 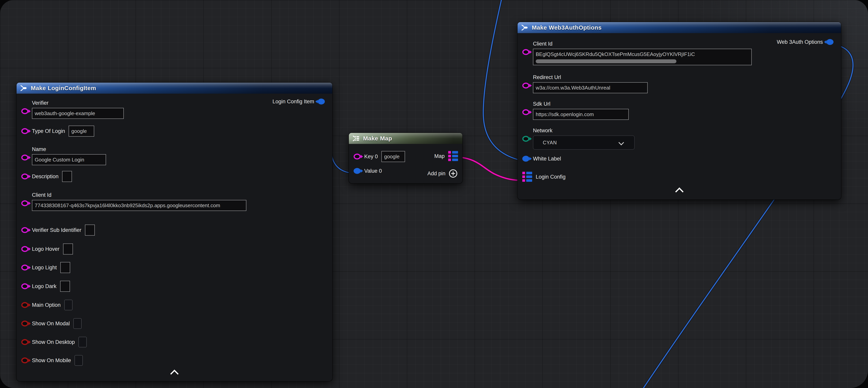 What do you see at coordinates (175, 88) in the screenshot?
I see `node-header: Make LoginConfigItem` at bounding box center [175, 88].